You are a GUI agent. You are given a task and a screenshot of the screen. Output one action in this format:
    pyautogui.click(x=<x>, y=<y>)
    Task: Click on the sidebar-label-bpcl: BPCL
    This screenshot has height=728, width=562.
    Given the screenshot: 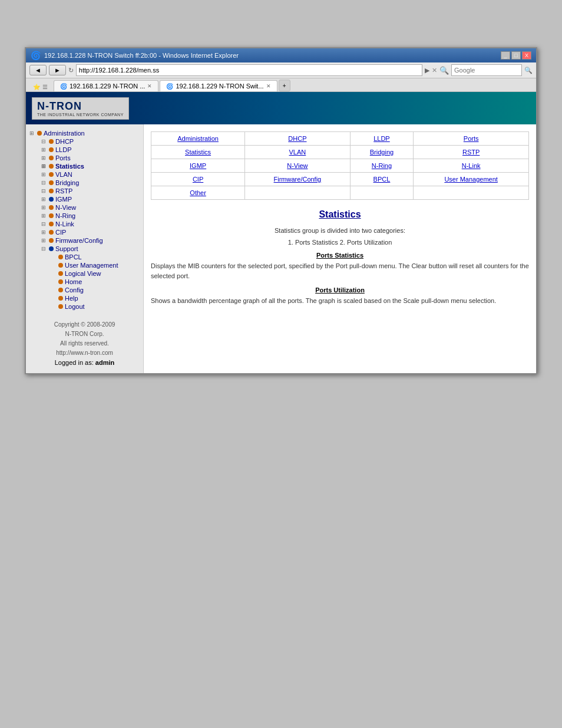 What is the action you would take?
    pyautogui.click(x=73, y=257)
    